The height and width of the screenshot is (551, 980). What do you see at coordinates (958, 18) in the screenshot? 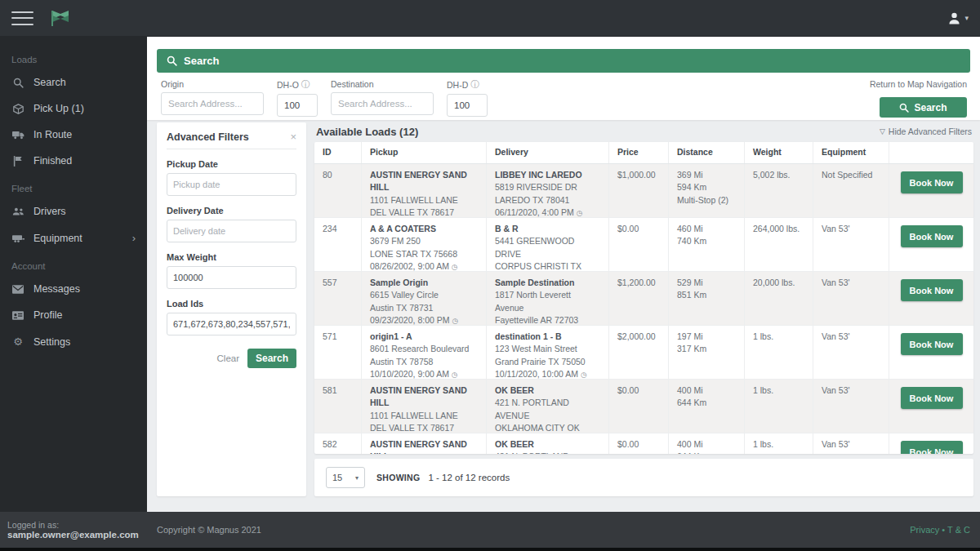
I see `user-menu: ▾` at bounding box center [958, 18].